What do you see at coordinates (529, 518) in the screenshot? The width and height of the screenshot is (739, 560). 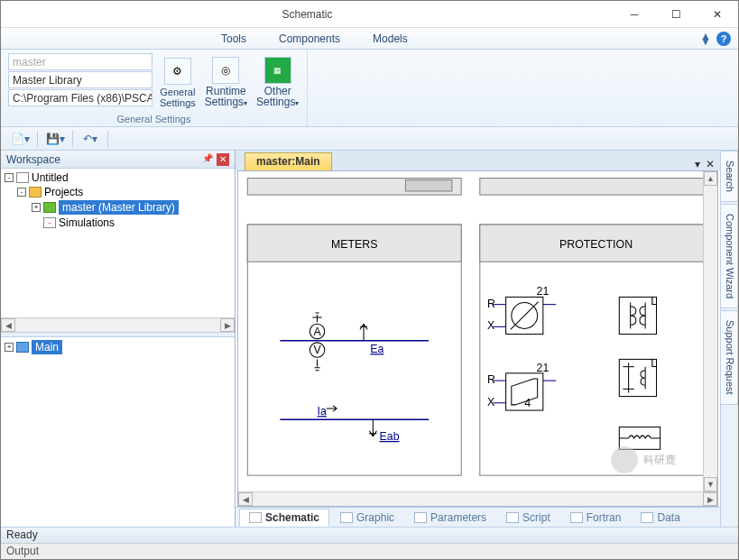 I see `viewtab-script: Script` at bounding box center [529, 518].